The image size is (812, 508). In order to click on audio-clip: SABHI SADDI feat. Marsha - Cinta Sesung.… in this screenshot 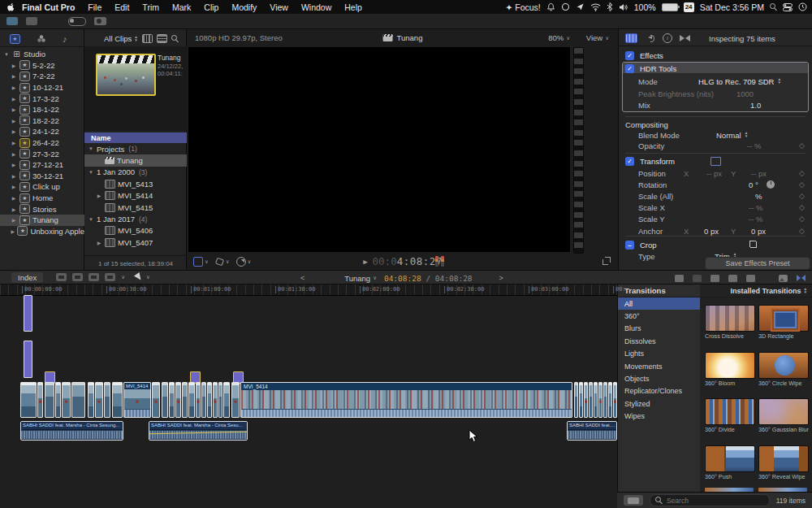, I will do `click(71, 431)`.